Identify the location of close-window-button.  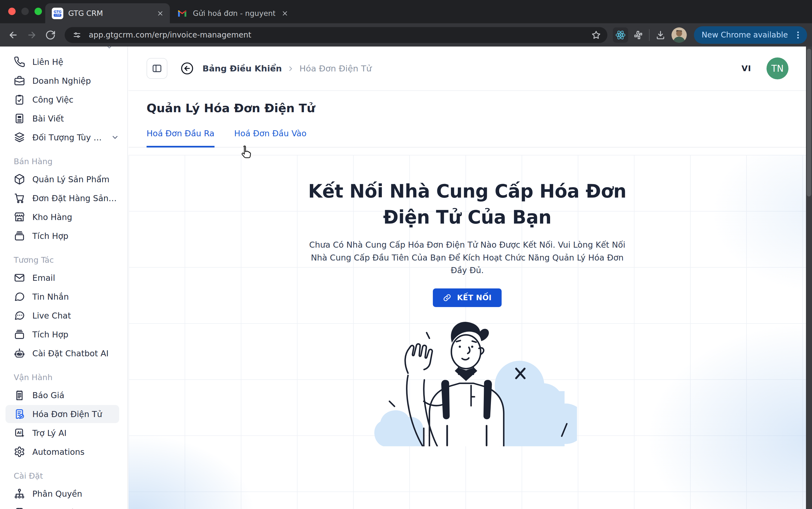
(12, 11).